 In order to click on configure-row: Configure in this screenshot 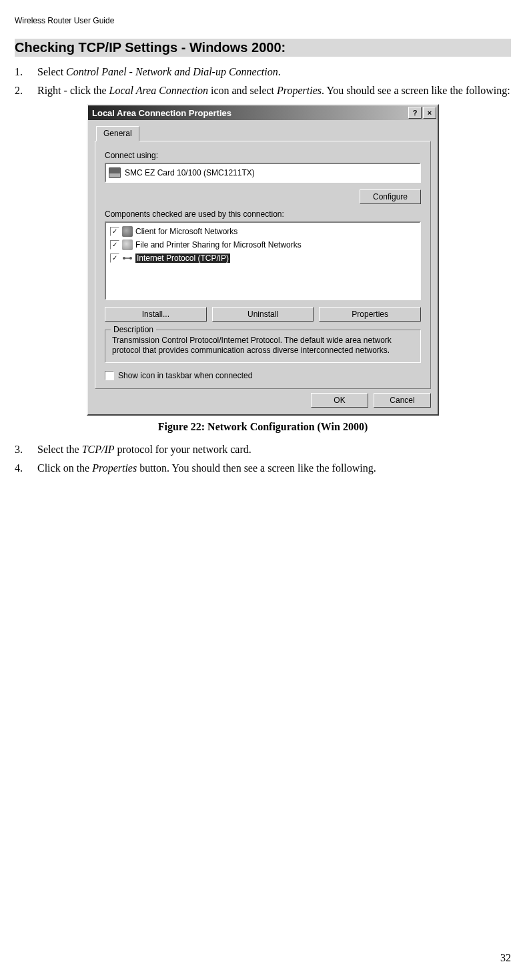, I will do `click(263, 197)`.